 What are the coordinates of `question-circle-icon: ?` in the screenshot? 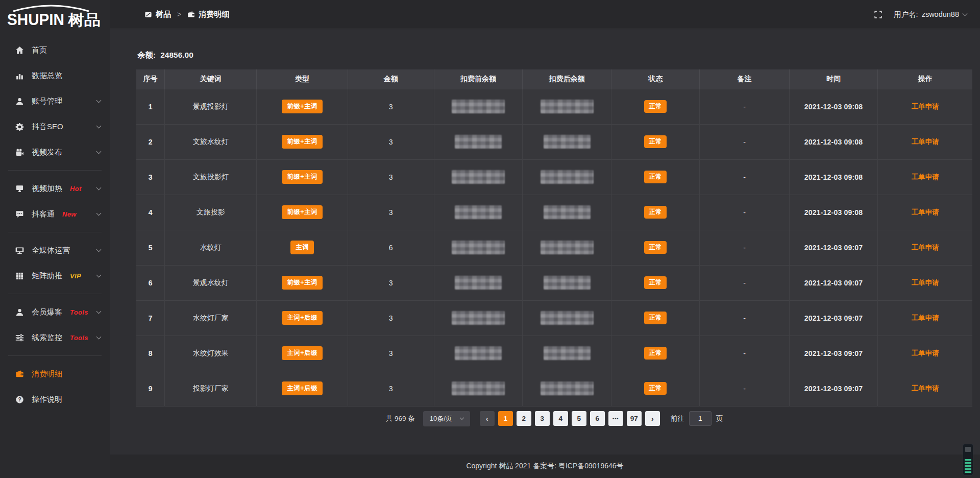 It's located at (19, 399).